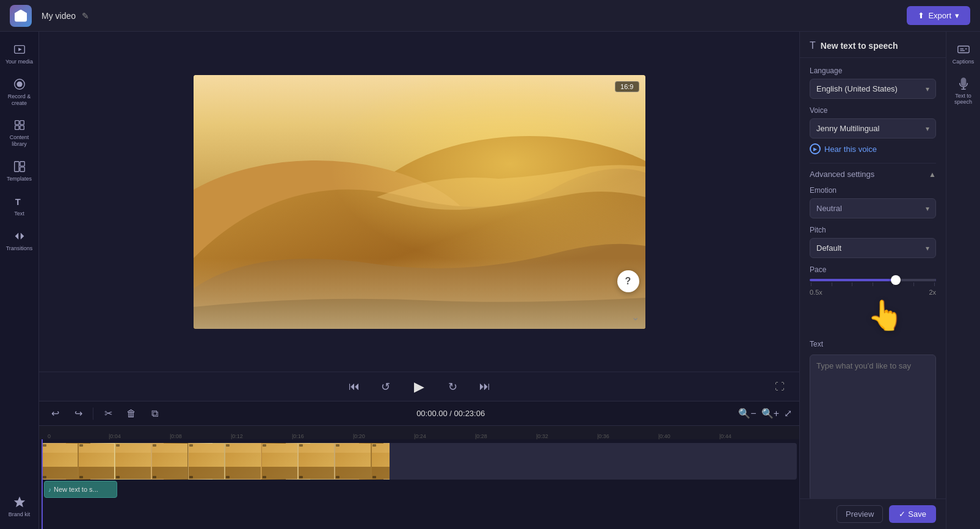  I want to click on emotion-label: Emotion, so click(873, 190).